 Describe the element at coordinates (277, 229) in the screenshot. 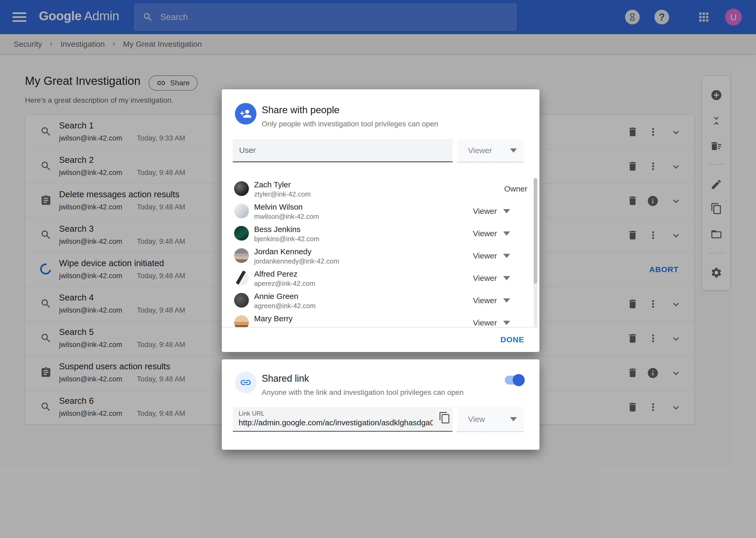

I see `person-name: Bess Jenkins` at that location.